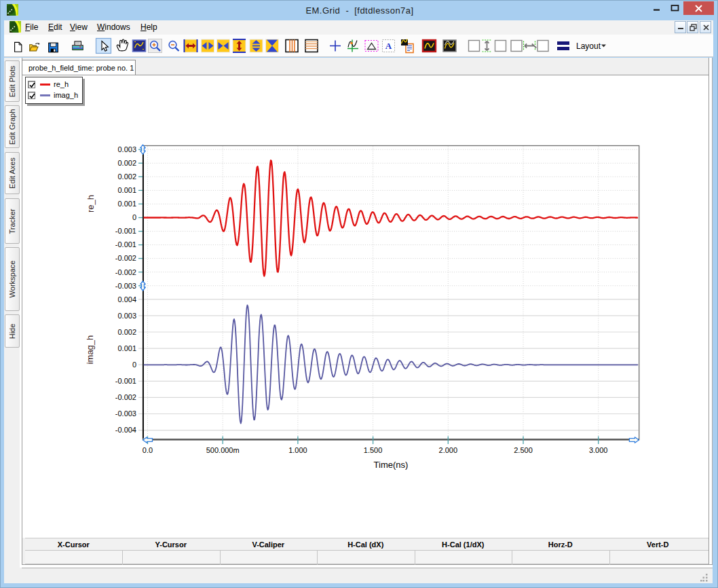  I want to click on svg-text: 500.000m, so click(223, 450).